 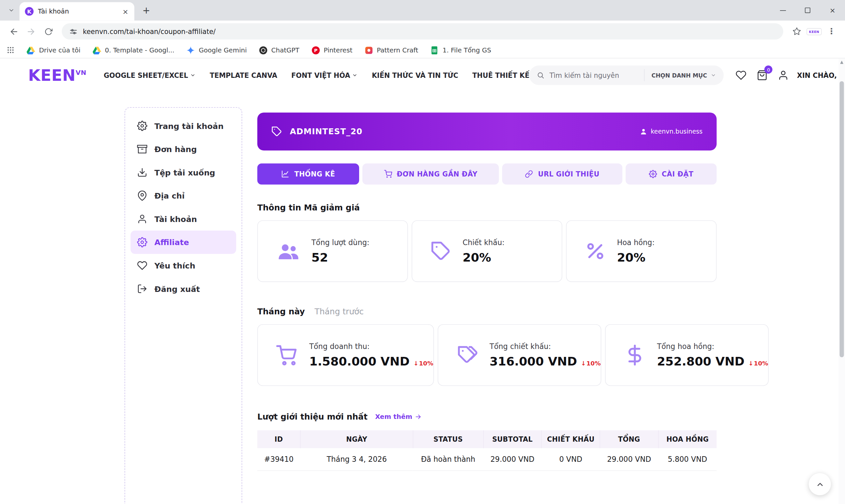 What do you see at coordinates (808, 10) in the screenshot?
I see `window-controls: ×` at bounding box center [808, 10].